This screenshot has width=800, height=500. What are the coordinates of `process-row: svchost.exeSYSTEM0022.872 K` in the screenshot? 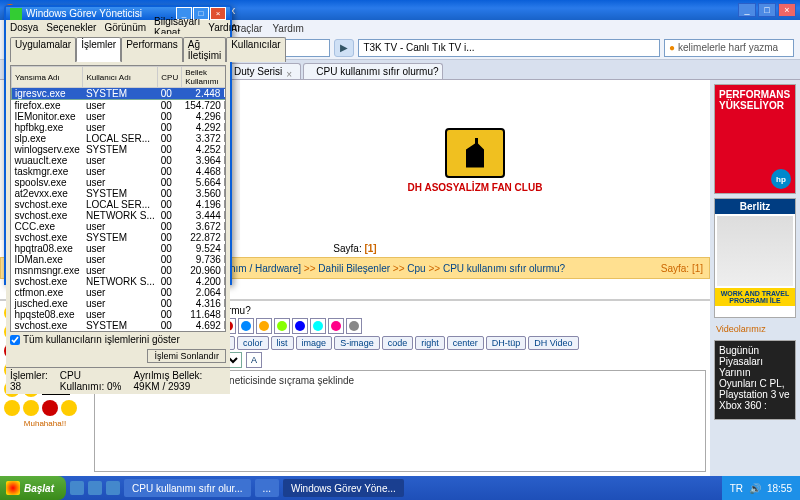 It's located at (120, 238).